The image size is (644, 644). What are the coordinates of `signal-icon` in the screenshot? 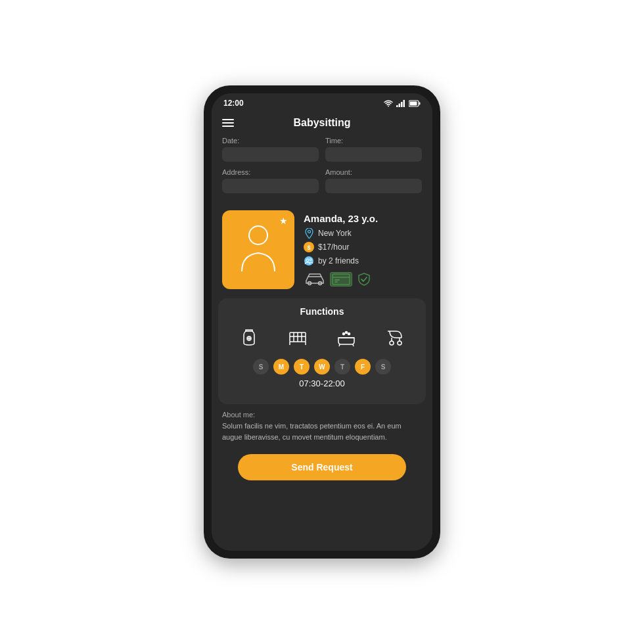 It's located at (401, 104).